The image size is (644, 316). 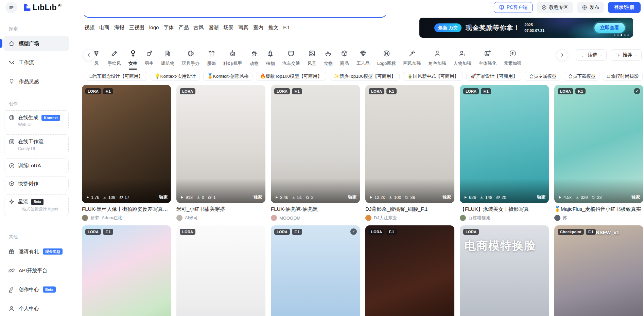 I want to click on sidebar-item: API开放平台, so click(x=36, y=271).